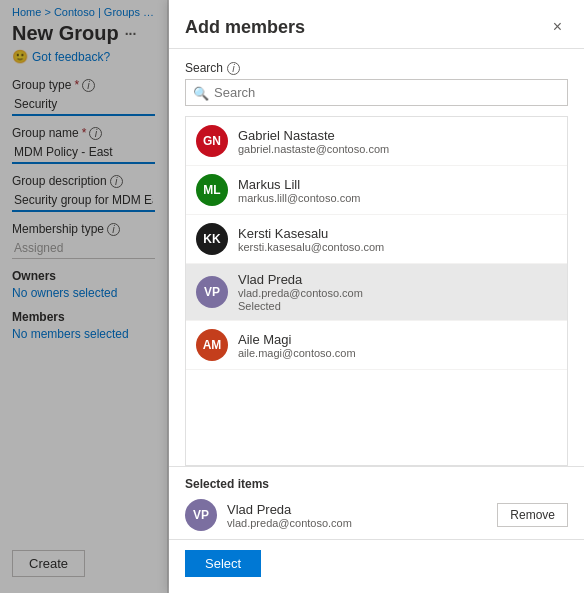  What do you see at coordinates (376, 240) in the screenshot?
I see `member-list-item: KKKersti Kasesalukersti.kasesalu@contoso…` at bounding box center [376, 240].